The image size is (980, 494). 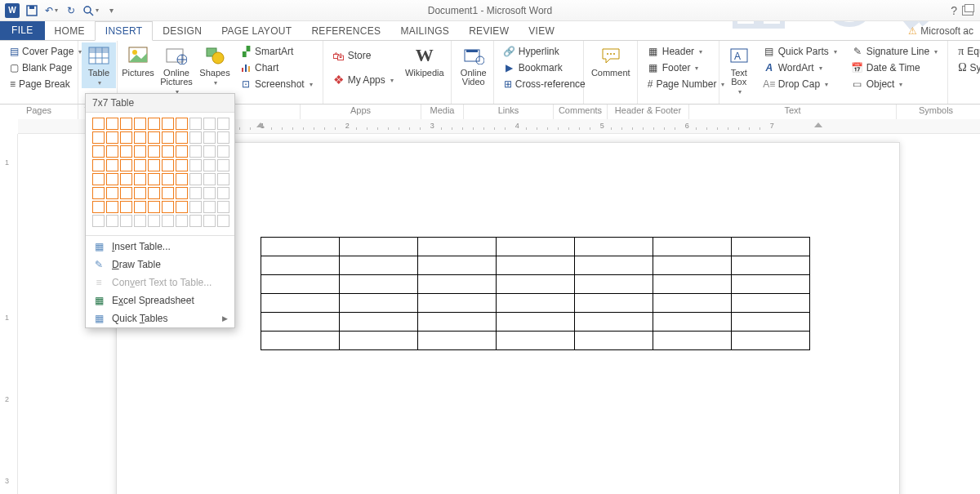 What do you see at coordinates (160, 265) in the screenshot?
I see `draw-table-menu-item: ✎ Draw Table` at bounding box center [160, 265].